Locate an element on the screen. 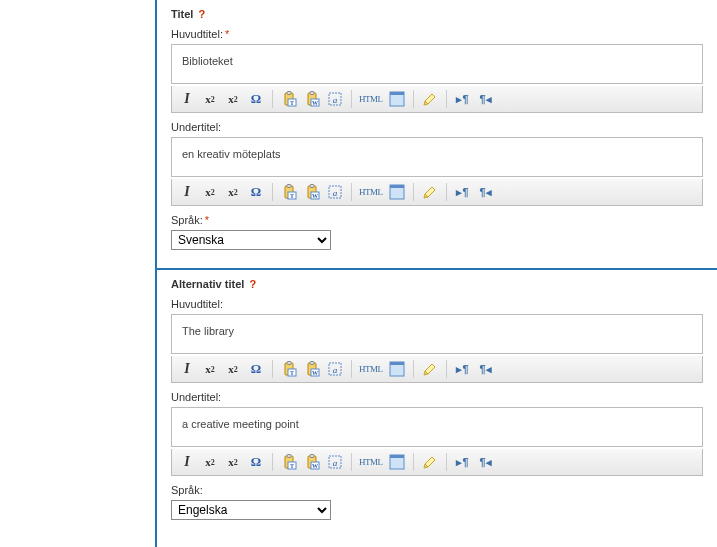 Image resolution: width=717 pixels, height=547 pixels. alt-language-select: SvenskaEngelskaNorskaDanska is located at coordinates (251, 510).